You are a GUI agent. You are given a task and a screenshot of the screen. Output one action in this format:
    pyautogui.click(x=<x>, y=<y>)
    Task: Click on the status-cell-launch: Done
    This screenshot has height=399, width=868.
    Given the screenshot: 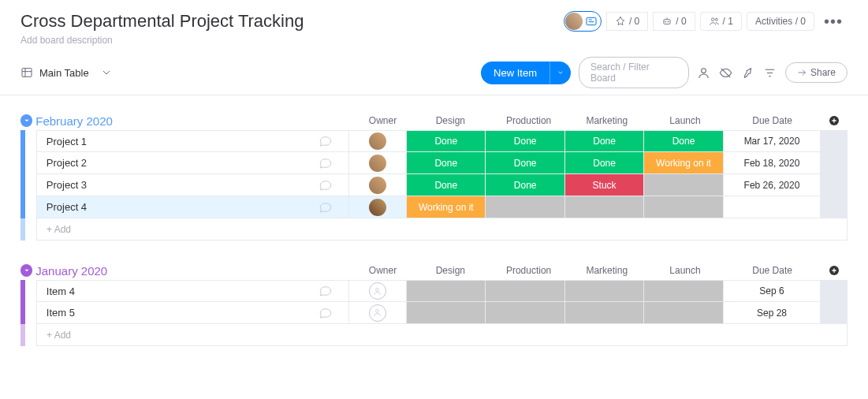 What is the action you would take?
    pyautogui.click(x=683, y=141)
    